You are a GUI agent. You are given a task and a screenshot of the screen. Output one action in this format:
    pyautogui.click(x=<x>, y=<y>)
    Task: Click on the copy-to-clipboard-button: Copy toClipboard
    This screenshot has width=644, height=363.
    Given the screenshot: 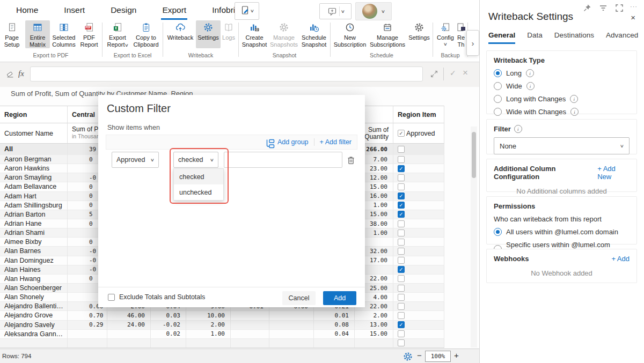 What is the action you would take?
    pyautogui.click(x=146, y=34)
    